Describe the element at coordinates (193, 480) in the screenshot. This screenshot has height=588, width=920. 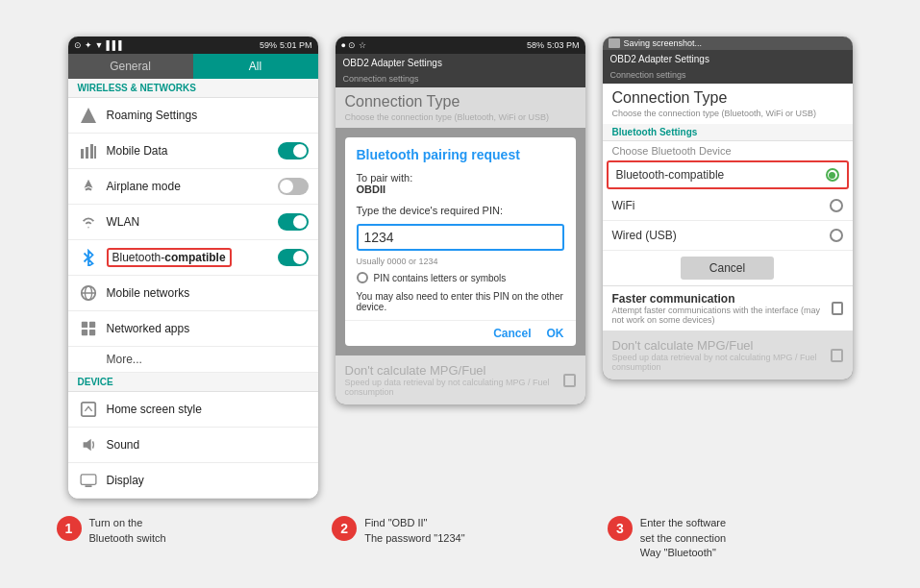
I see `display-row: Display` at that location.